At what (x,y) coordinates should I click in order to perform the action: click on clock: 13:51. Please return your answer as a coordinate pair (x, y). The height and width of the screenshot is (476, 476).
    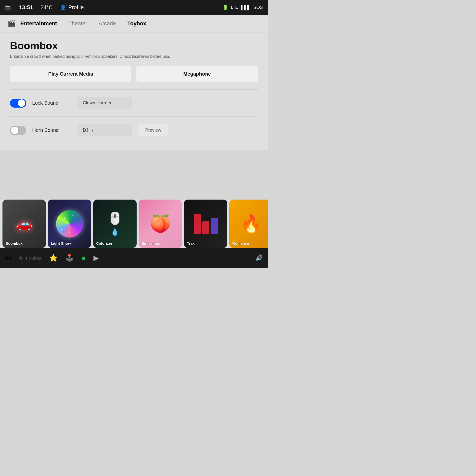
    Looking at the image, I should click on (26, 7).